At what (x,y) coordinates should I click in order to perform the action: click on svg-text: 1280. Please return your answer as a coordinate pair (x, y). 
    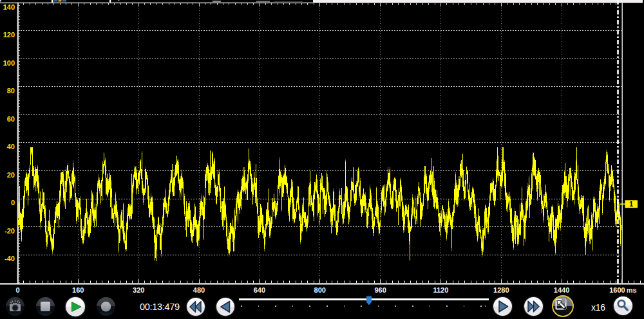
    Looking at the image, I should click on (501, 290).